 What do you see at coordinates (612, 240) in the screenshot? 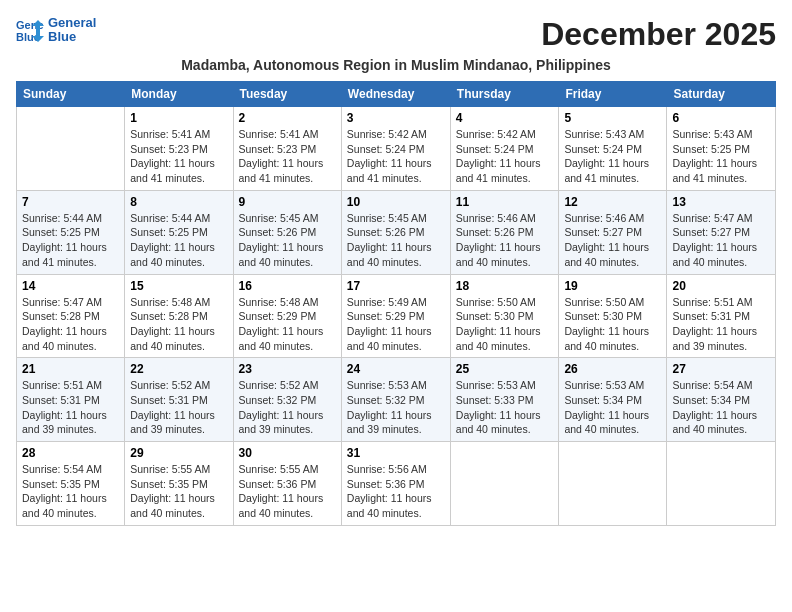
I see `day-detail: Sunrise: 5:46 AMSunset: 5:27 PMDaylight:…` at bounding box center [612, 240].